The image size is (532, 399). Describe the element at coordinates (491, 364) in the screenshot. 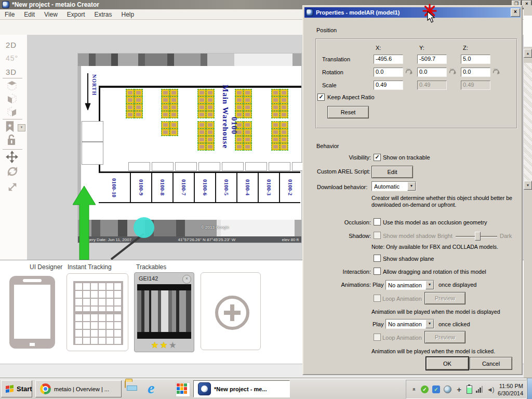

I see `cancel-button: Cancel` at that location.